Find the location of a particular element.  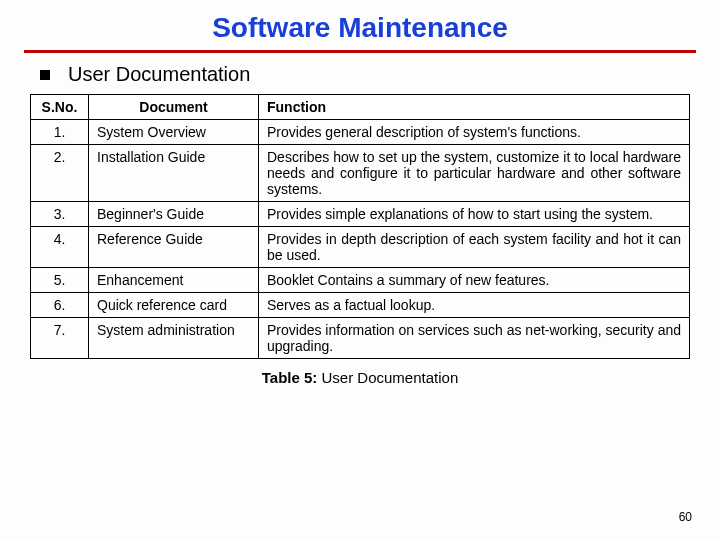

cell-function: Provides information on services such as… is located at coordinates (474, 338).